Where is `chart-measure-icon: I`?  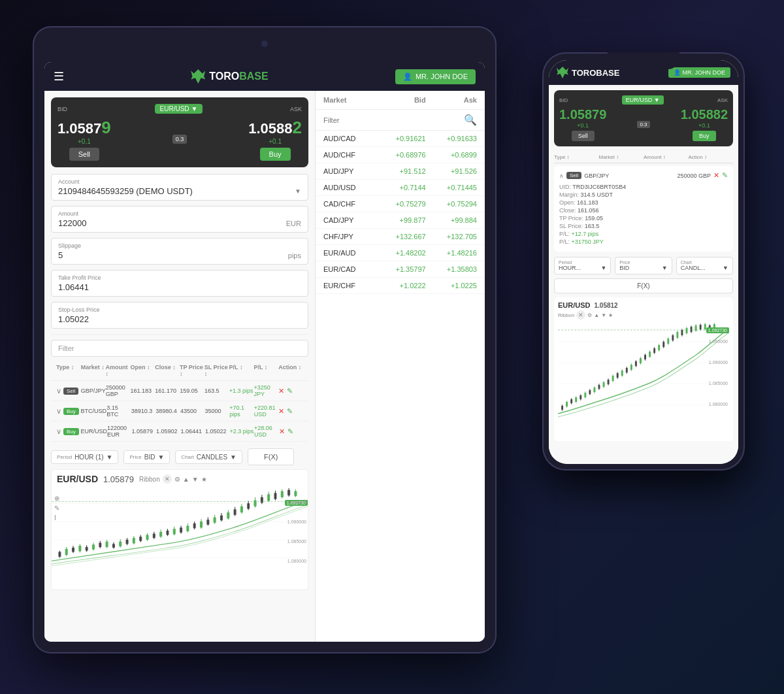
chart-measure-icon: I is located at coordinates (57, 518).